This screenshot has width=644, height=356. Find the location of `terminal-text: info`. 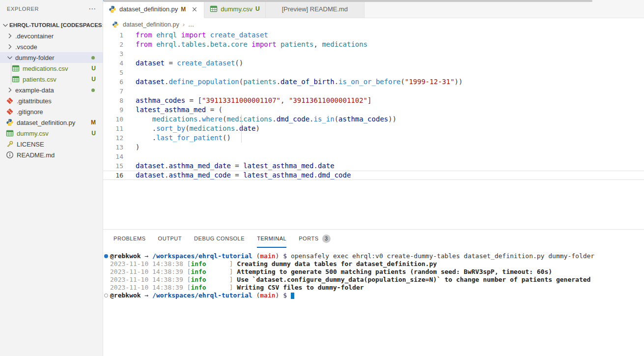

terminal-text: info is located at coordinates (198, 264).